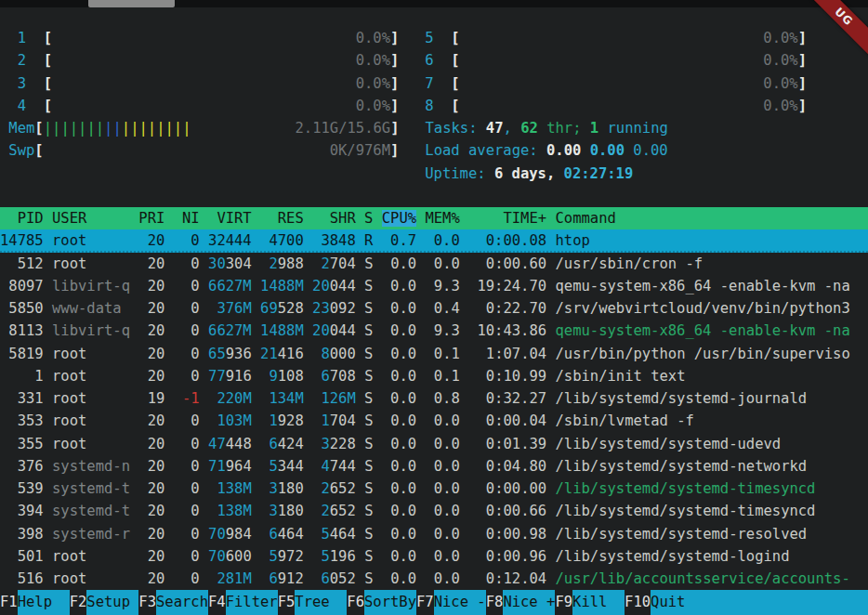 The height and width of the screenshot is (615, 868). I want to click on column-header-user: USER, so click(91, 218).